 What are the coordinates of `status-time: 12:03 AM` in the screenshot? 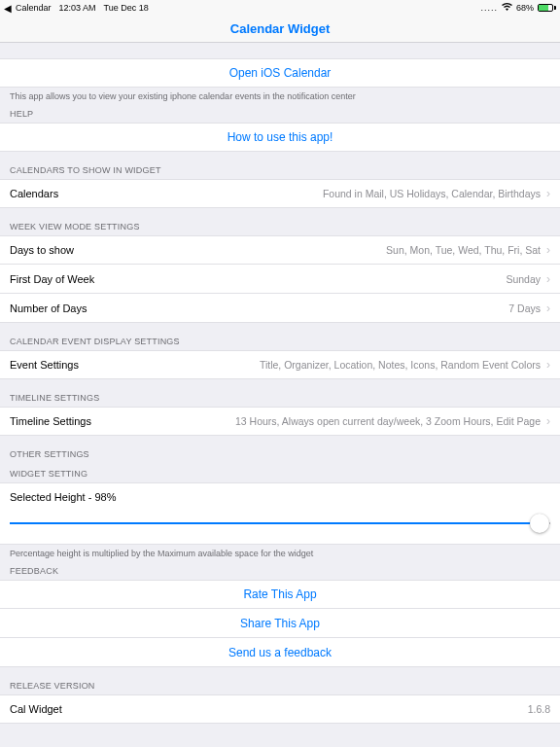 It's located at (78, 8).